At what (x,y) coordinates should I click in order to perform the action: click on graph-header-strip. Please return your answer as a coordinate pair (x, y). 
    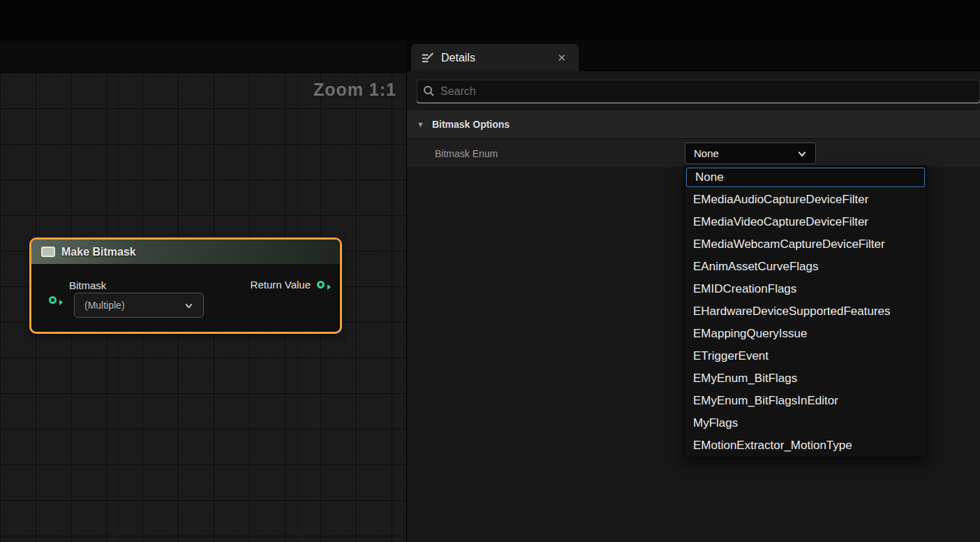
    Looking at the image, I should click on (203, 57).